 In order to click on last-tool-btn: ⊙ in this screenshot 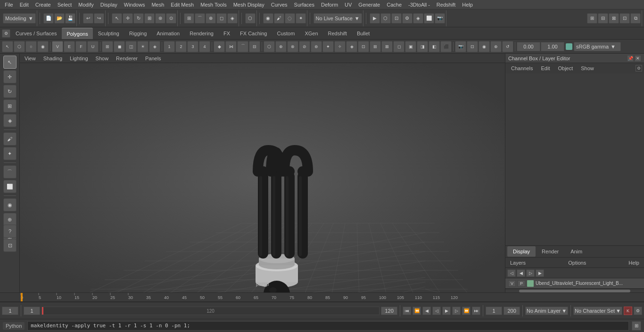, I will do `click(171, 18)`.